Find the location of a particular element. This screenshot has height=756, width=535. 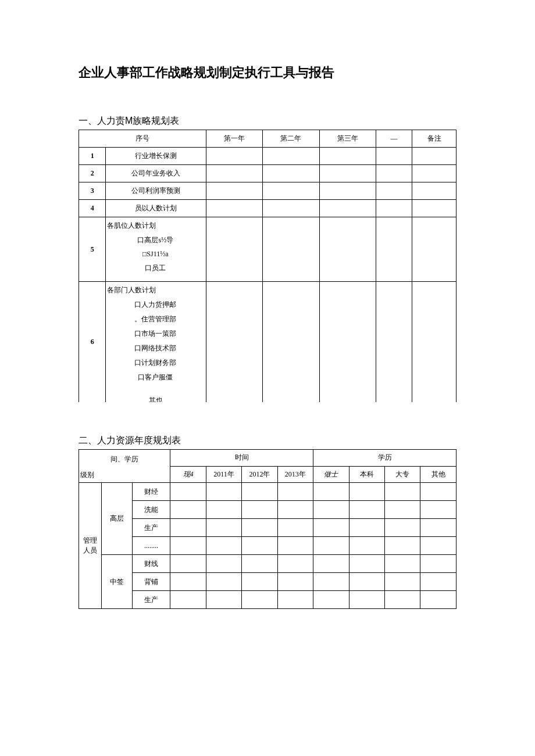

header-time-col: 2013年 is located at coordinates (295, 474).